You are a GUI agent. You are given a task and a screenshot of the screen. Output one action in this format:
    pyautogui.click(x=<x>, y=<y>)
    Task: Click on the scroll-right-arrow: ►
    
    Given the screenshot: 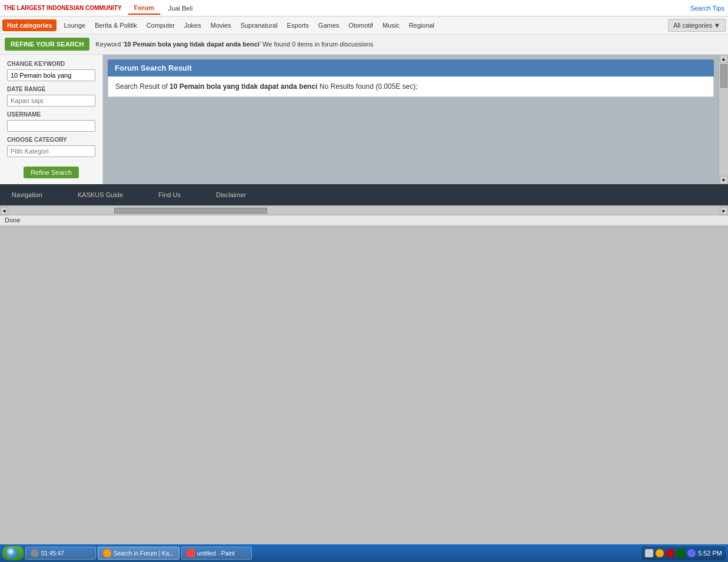 What is the action you would take?
    pyautogui.click(x=724, y=211)
    